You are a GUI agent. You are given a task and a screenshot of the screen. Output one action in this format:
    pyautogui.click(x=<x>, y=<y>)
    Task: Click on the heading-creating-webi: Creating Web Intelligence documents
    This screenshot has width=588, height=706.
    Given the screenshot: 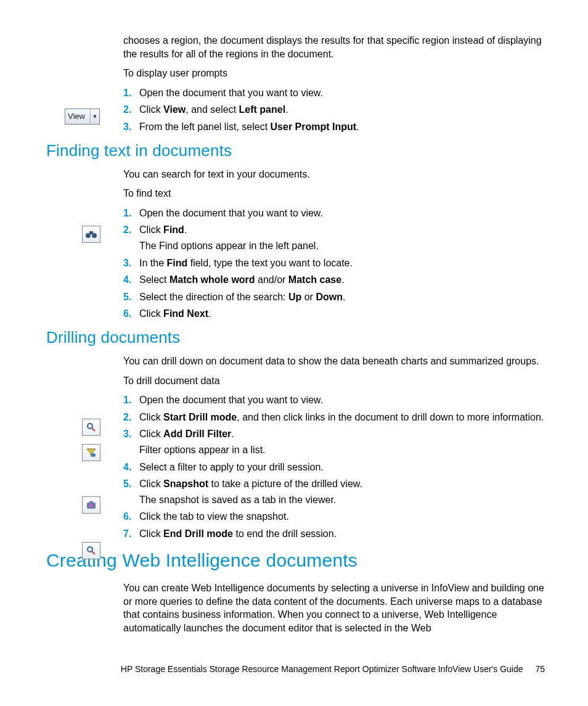 What is the action you would take?
    pyautogui.click(x=296, y=561)
    